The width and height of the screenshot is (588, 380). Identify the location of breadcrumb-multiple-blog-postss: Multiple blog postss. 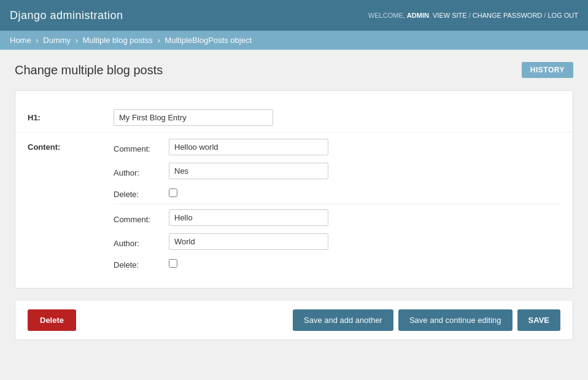
(118, 41).